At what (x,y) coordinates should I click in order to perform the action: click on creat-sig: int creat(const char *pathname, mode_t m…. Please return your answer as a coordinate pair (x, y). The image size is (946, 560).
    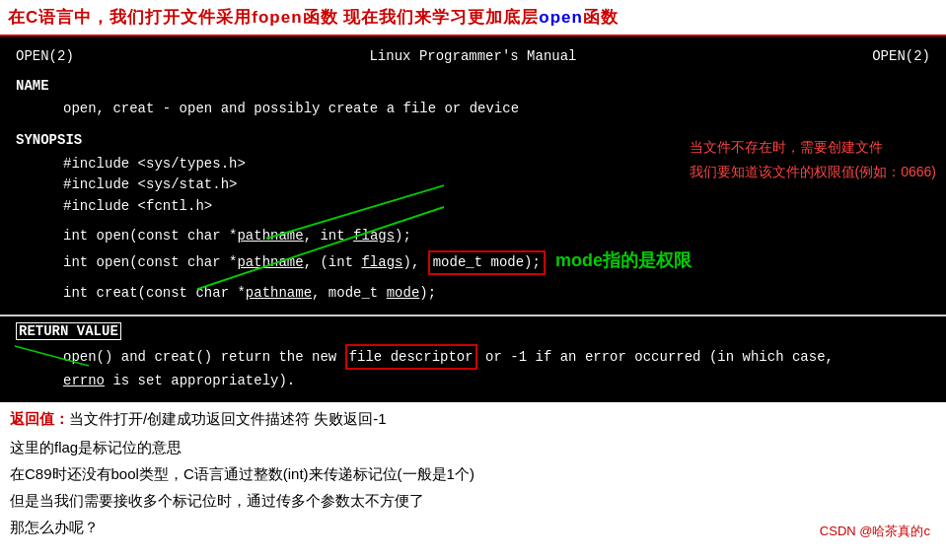
    Looking at the image, I should click on (473, 294).